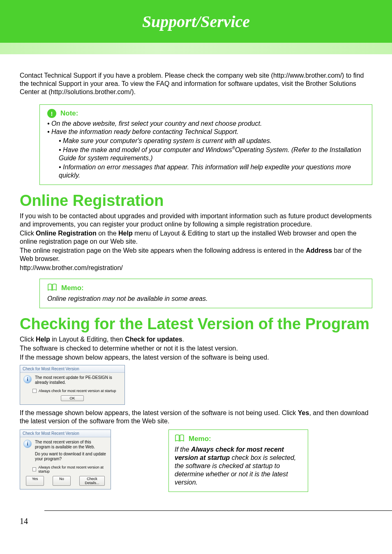 This screenshot has height=554, width=392. Describe the element at coordinates (52, 113) in the screenshot. I see `alert-icon: !` at that location.